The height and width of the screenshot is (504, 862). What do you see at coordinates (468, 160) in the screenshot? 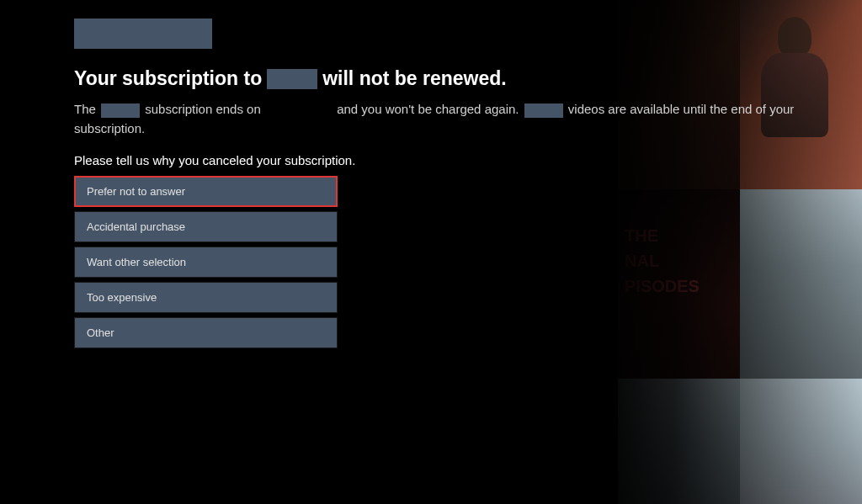
I see `survey-question: Please tell us why you canceled your sub…` at bounding box center [468, 160].